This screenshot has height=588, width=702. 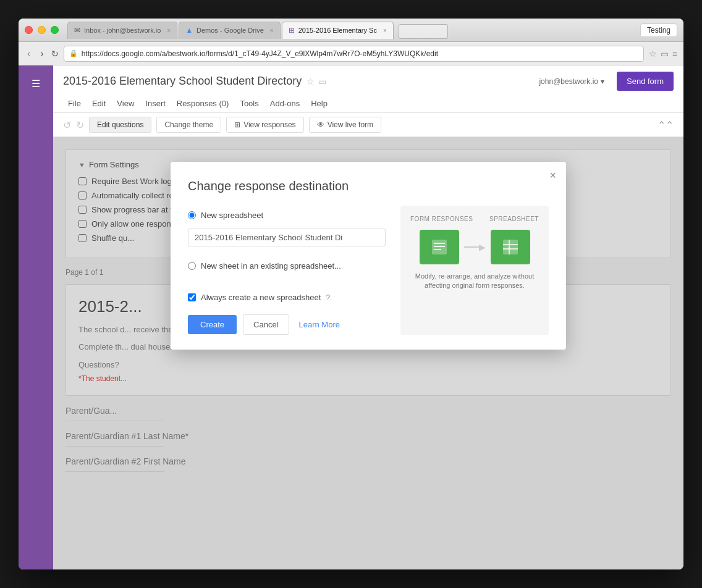 I want to click on spreadsheet-name-input, so click(x=287, y=237).